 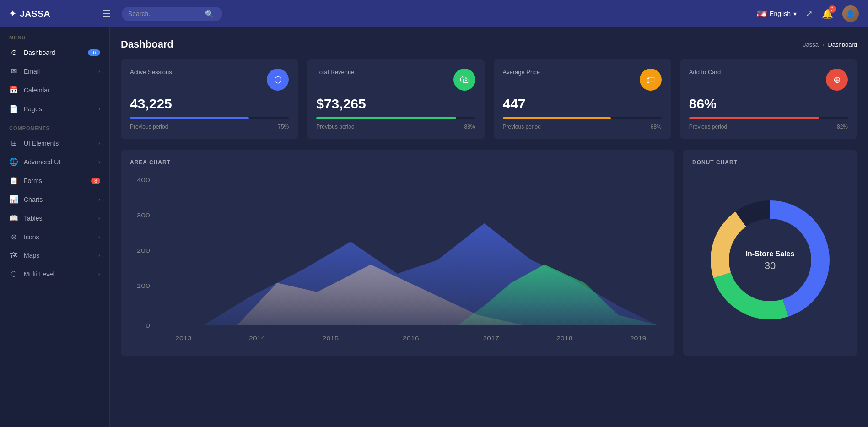 I want to click on stat-card-header: Total Revenue 🛍, so click(x=395, y=80).